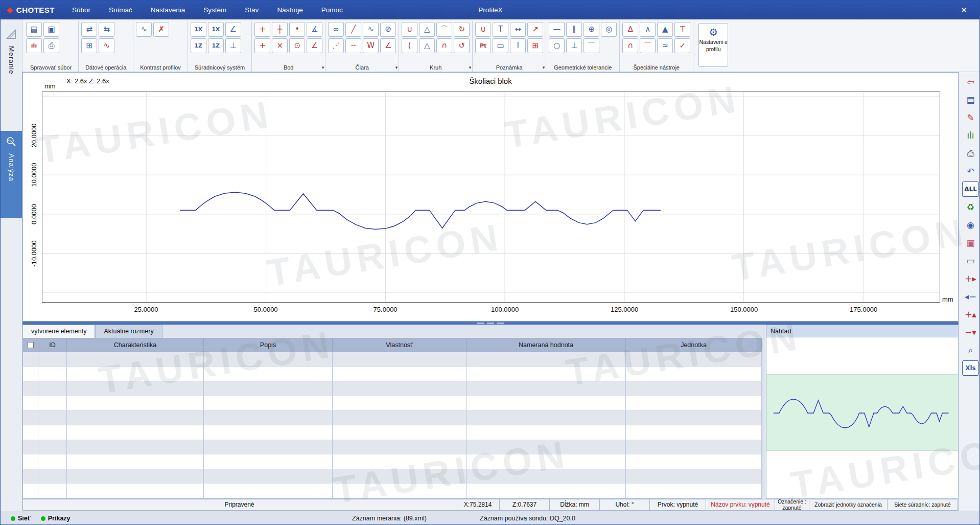 The height and width of the screenshot is (525, 980). What do you see at coordinates (665, 30) in the screenshot?
I see `tool-mirror-button: ▲` at bounding box center [665, 30].